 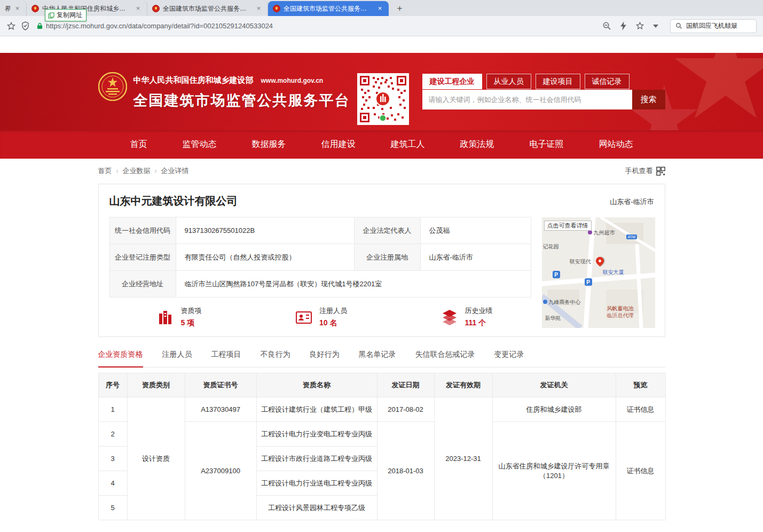 What do you see at coordinates (166, 317) in the screenshot?
I see `certificate-stack-icon` at bounding box center [166, 317].